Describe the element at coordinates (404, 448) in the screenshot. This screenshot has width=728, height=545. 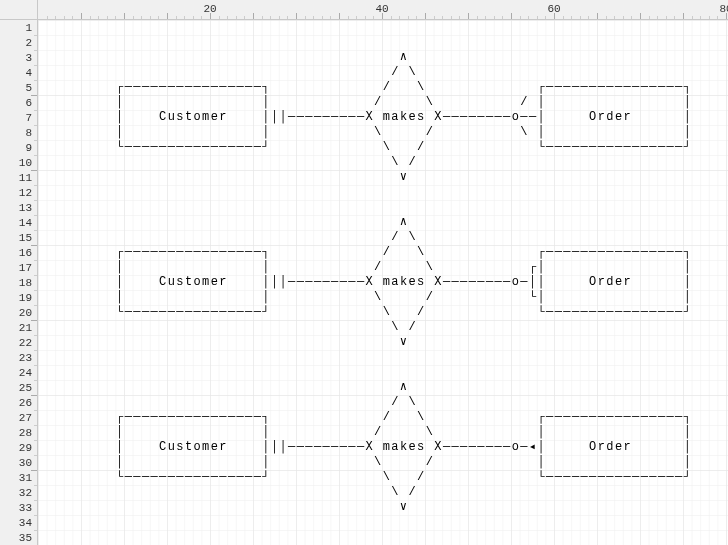
I see `grid-cell: k` at that location.